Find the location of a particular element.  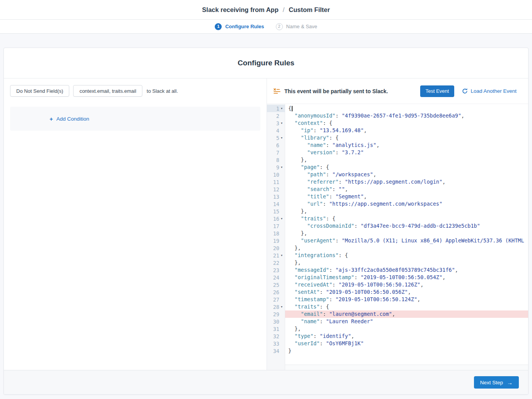

line-number: 27 is located at coordinates (276, 300).